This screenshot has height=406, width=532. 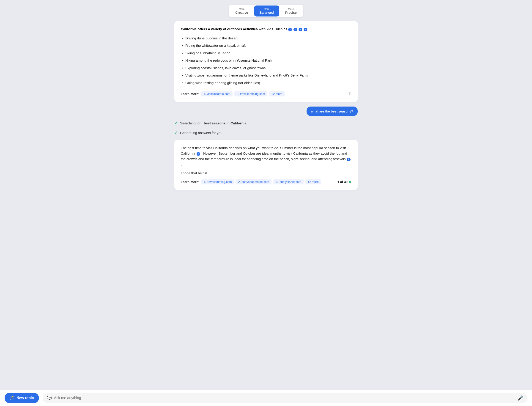 I want to click on link-more-2: +2 more, so click(x=313, y=182).